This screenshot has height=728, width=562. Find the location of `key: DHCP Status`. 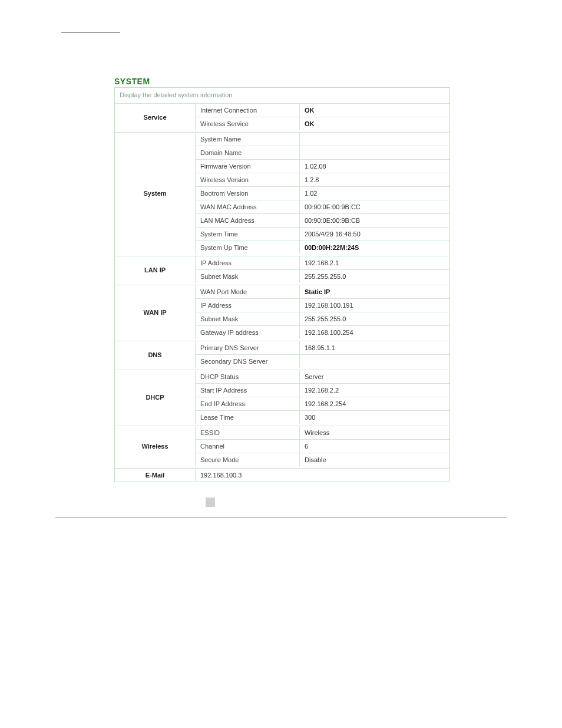

key: DHCP Status is located at coordinates (247, 377).